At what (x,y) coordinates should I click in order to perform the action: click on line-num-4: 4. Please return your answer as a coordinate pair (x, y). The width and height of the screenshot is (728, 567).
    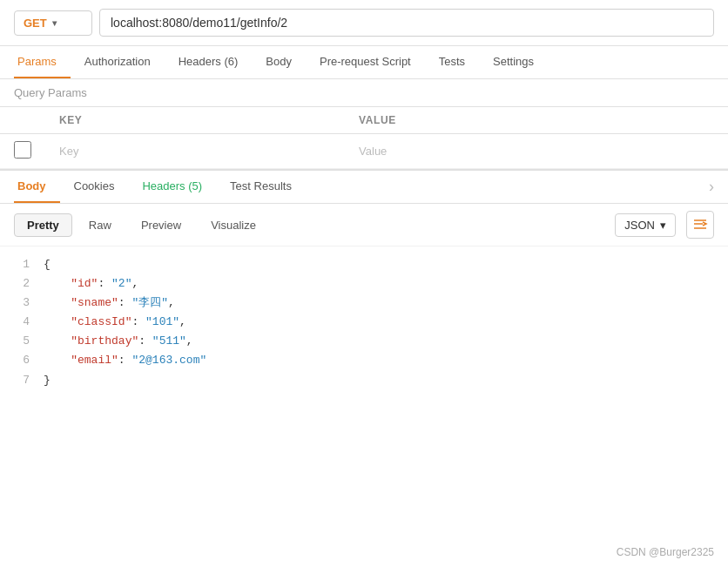
    Looking at the image, I should click on (22, 322).